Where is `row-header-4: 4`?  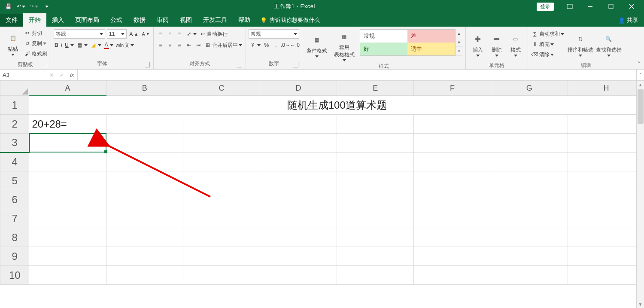
row-header-4: 4 is located at coordinates (15, 162).